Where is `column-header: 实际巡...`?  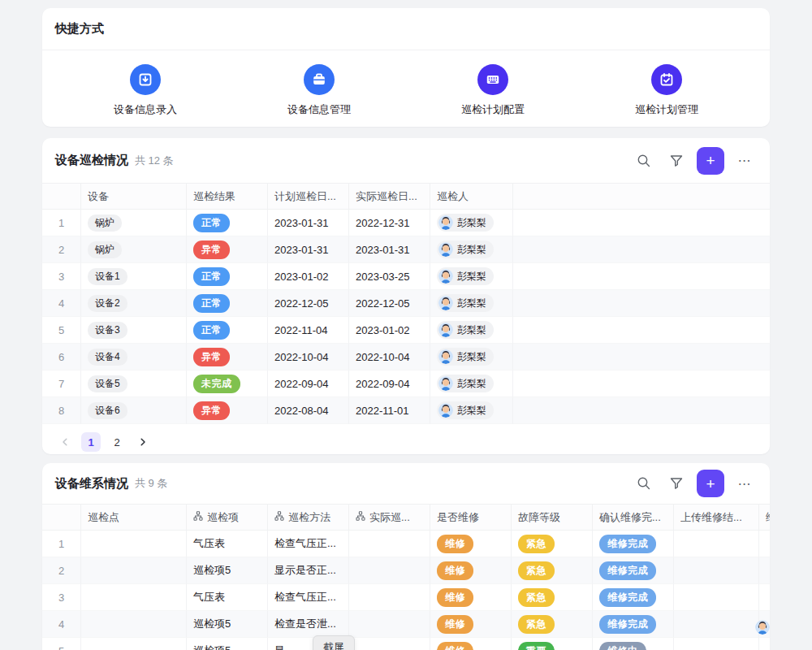 column-header: 实际巡... is located at coordinates (390, 517).